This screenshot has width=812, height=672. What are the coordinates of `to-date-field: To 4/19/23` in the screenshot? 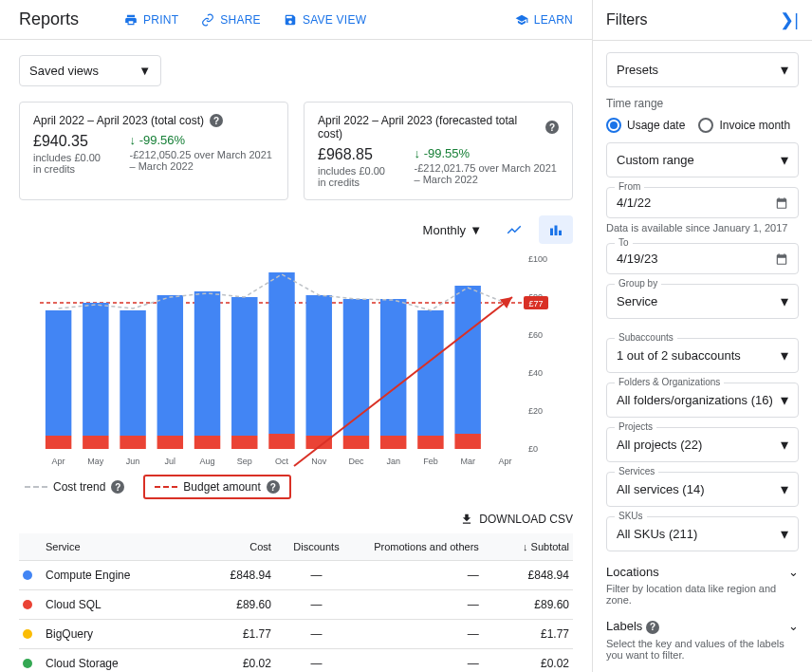 It's located at (702, 258).